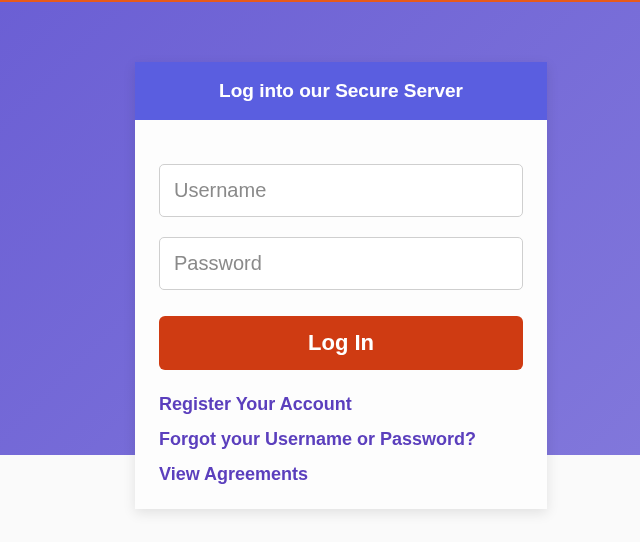  What do you see at coordinates (341, 264) in the screenshot?
I see `password-input` at bounding box center [341, 264].